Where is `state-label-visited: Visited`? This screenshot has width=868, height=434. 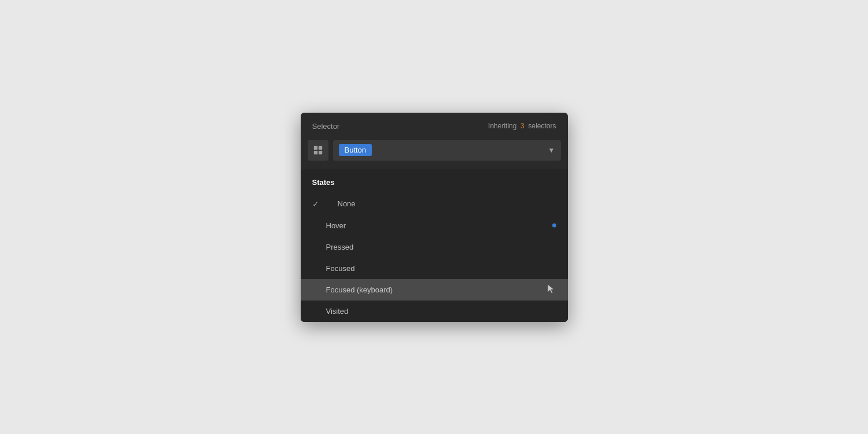 state-label-visited: Visited is located at coordinates (338, 311).